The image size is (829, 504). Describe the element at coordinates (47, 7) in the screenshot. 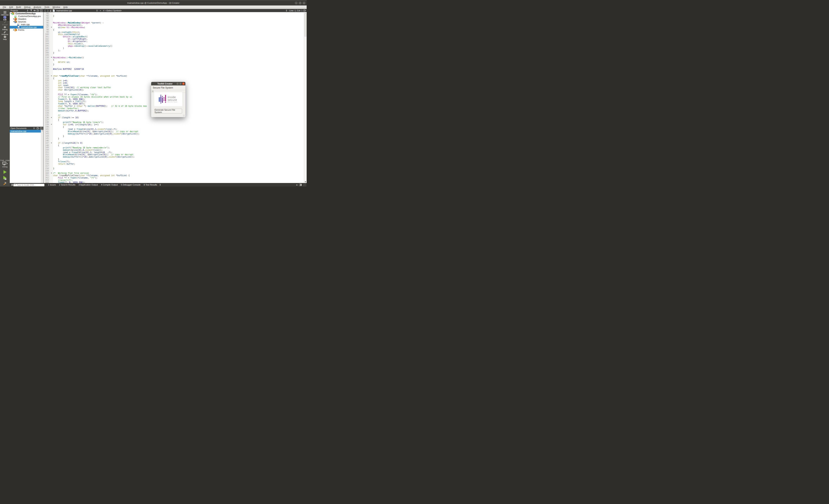

I see `menu-item-tools: Tools` at that location.